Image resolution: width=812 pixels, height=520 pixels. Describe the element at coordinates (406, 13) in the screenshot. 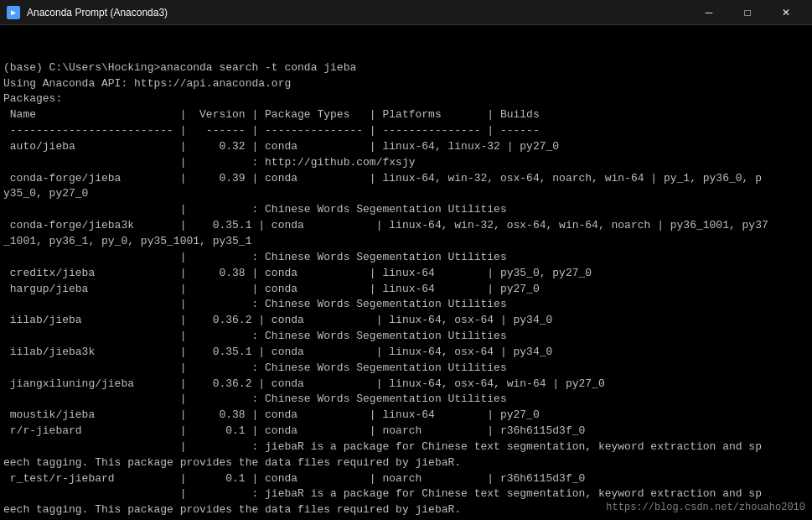

I see `title-bar: ▶ Anaconda Prompt (Anaconda3) ─ □ ✕` at that location.